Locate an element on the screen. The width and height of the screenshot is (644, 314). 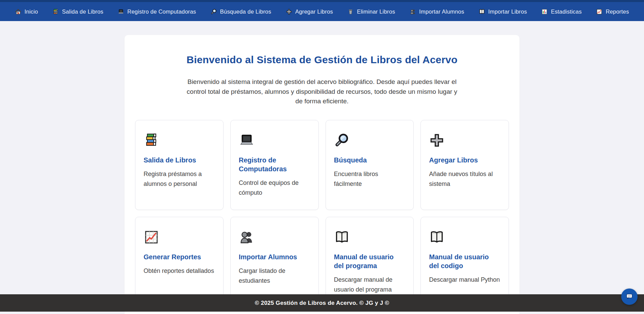
card-manual-programa: Manual de usuario del programa Descargar… is located at coordinates (370, 262).